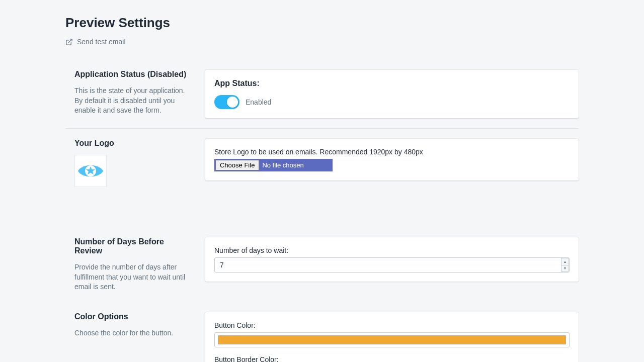 The height and width of the screenshot is (362, 644). Describe the element at coordinates (392, 325) in the screenshot. I see `button-color-label: Button Color:` at that location.